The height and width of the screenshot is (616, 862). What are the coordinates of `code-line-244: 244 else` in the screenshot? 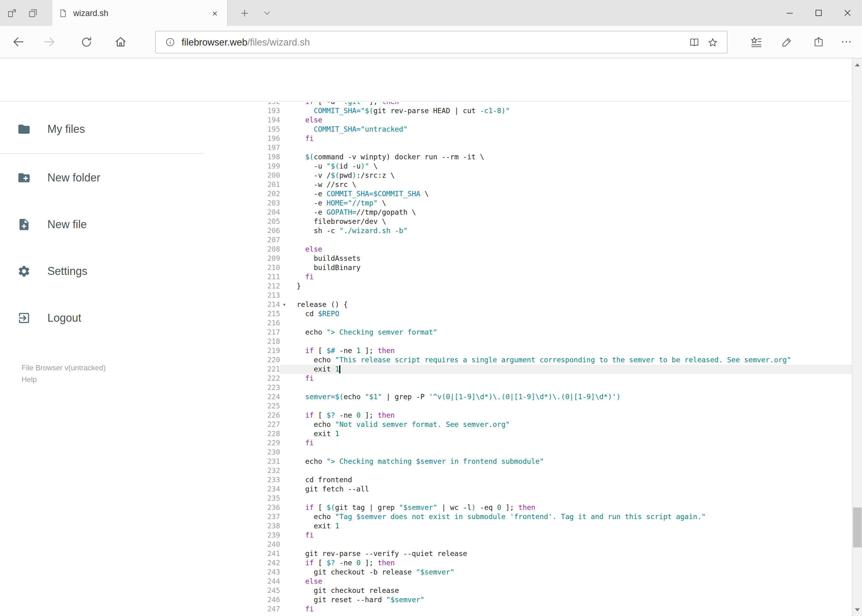 It's located at (527, 581).